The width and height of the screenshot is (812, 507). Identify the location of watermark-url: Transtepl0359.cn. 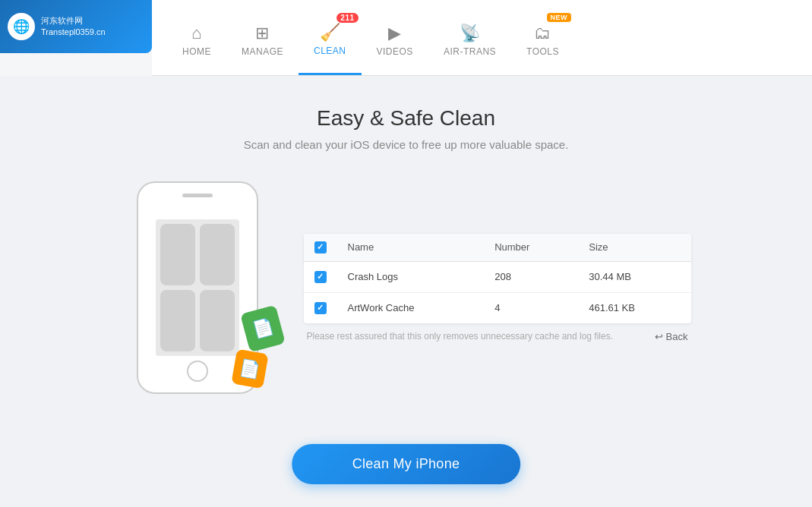
(73, 32).